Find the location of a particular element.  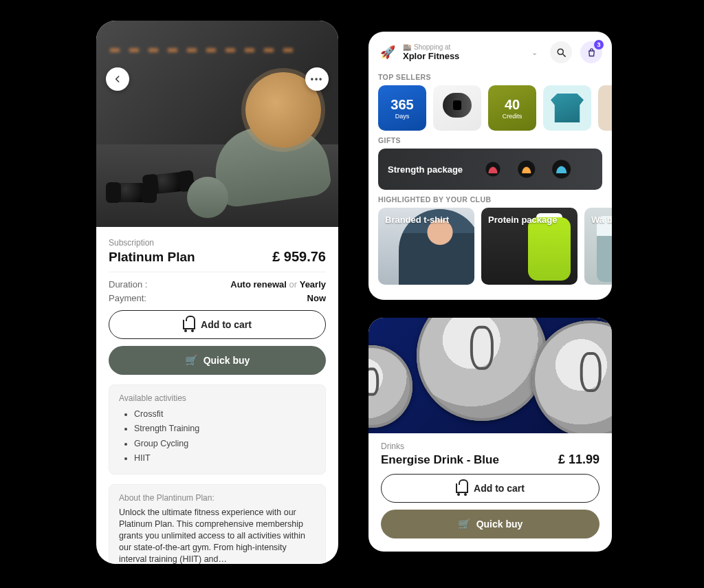

shopping-at-label: Shopping at is located at coordinates (432, 47).